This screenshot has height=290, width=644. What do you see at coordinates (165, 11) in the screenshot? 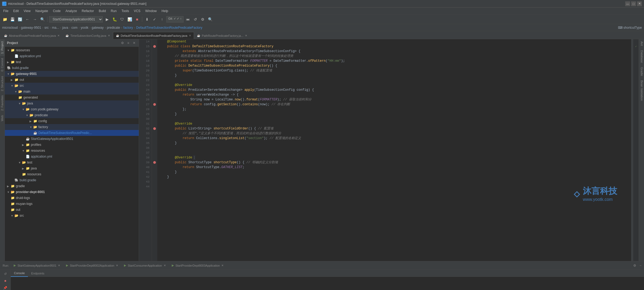
I see `menu-help: Help` at bounding box center [165, 11].